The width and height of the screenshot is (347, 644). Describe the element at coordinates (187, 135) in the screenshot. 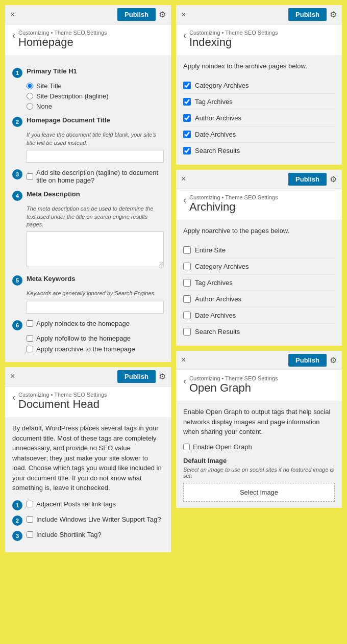

I see `indexing-date-archives-checkbox` at that location.